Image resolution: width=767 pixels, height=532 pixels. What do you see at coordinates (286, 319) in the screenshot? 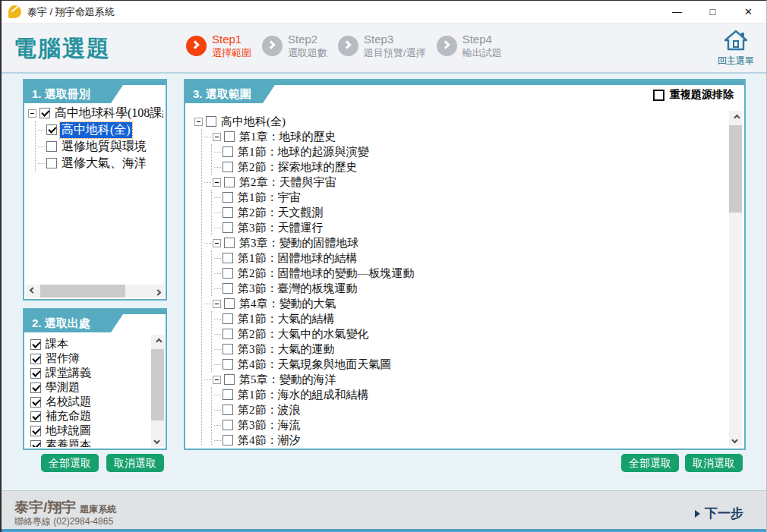
I see `tree-item-label: 第1節：大氣的結構` at bounding box center [286, 319].